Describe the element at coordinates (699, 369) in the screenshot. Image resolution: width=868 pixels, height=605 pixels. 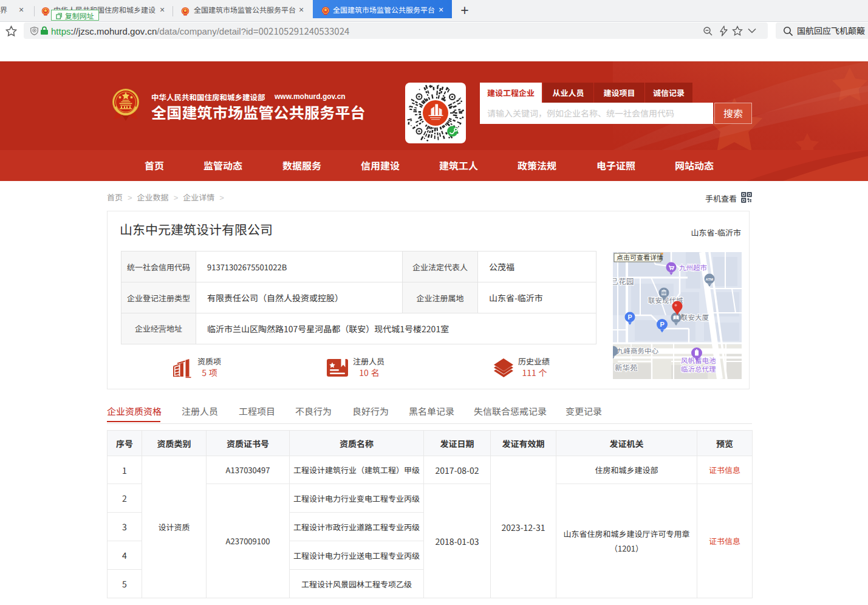
I see `svg-text: 临沂总代理` at that location.